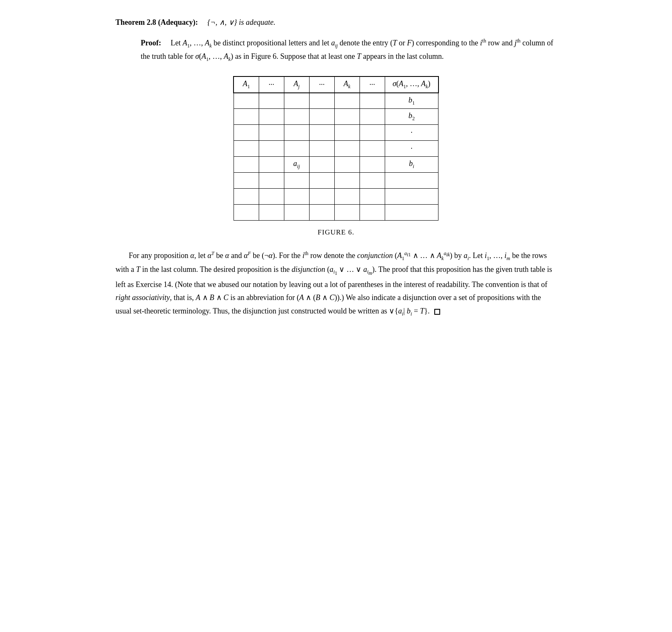 The width and height of the screenshot is (672, 632). Describe the element at coordinates (322, 85) in the screenshot. I see `col-header-dots2: ···` at that location.